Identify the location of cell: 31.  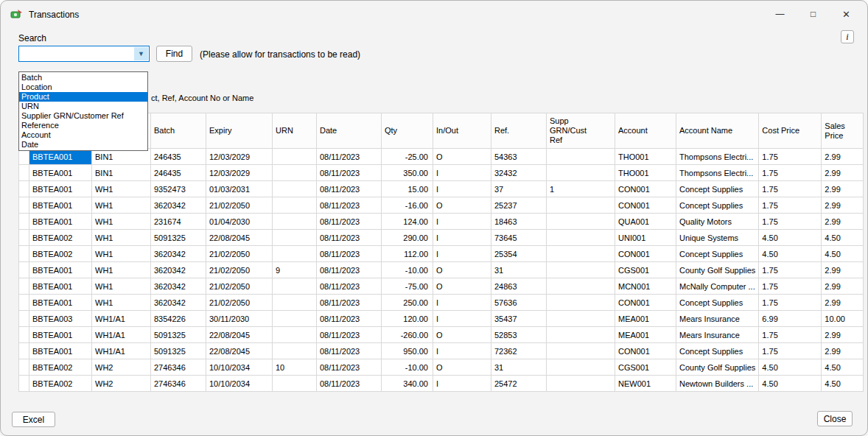
(519, 368).